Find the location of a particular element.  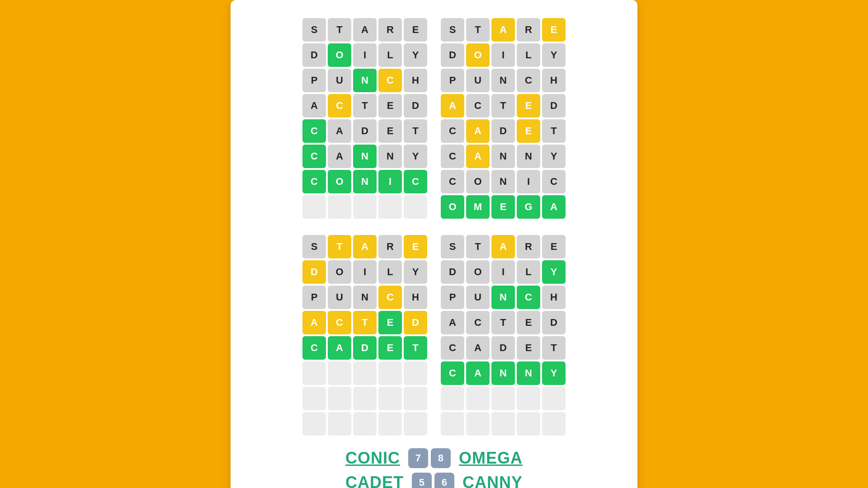

cell: G is located at coordinates (528, 207).